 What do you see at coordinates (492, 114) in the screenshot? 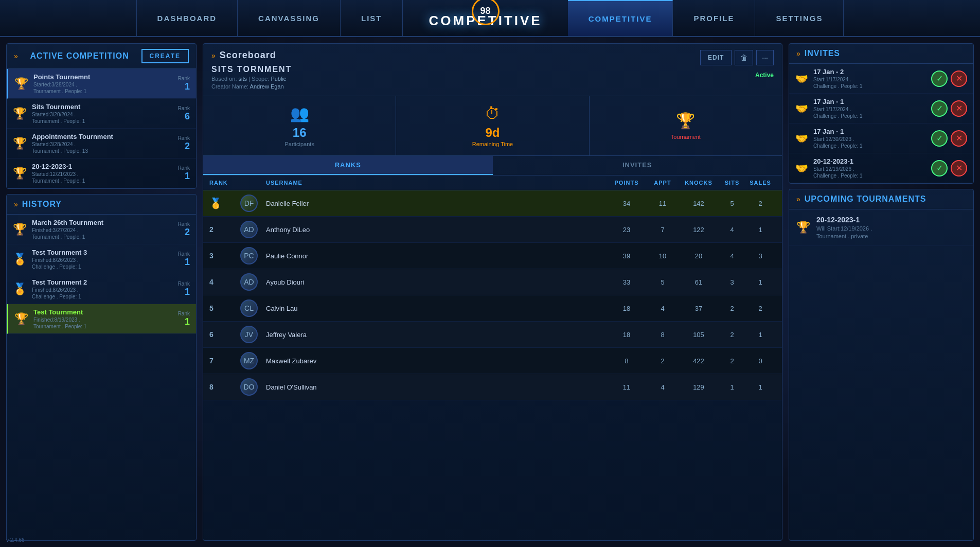
I see `timer-icon: ⏱` at bounding box center [492, 114].